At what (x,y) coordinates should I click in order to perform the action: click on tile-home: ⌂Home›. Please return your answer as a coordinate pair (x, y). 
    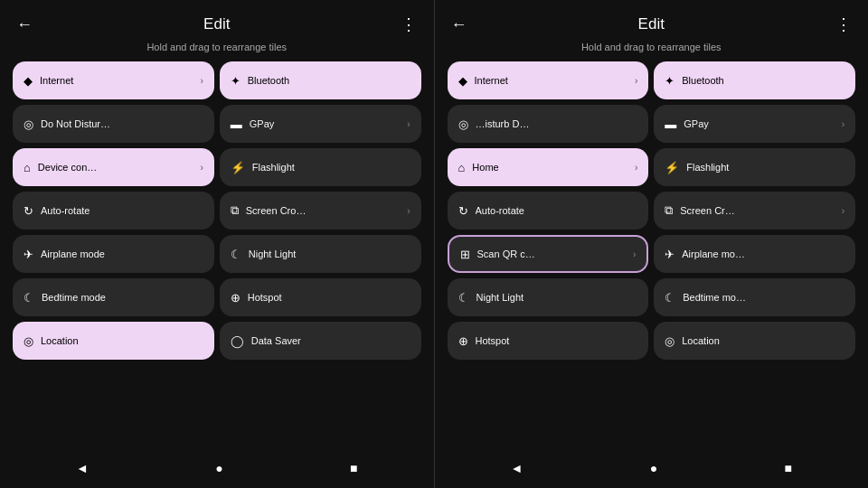
    Looking at the image, I should click on (548, 167).